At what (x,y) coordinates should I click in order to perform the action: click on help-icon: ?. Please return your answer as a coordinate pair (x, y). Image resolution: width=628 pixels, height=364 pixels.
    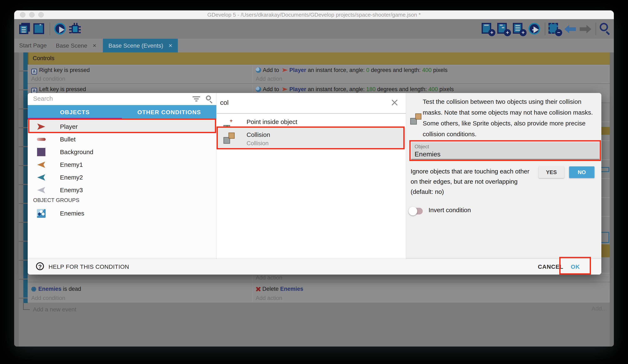
    Looking at the image, I should click on (40, 266).